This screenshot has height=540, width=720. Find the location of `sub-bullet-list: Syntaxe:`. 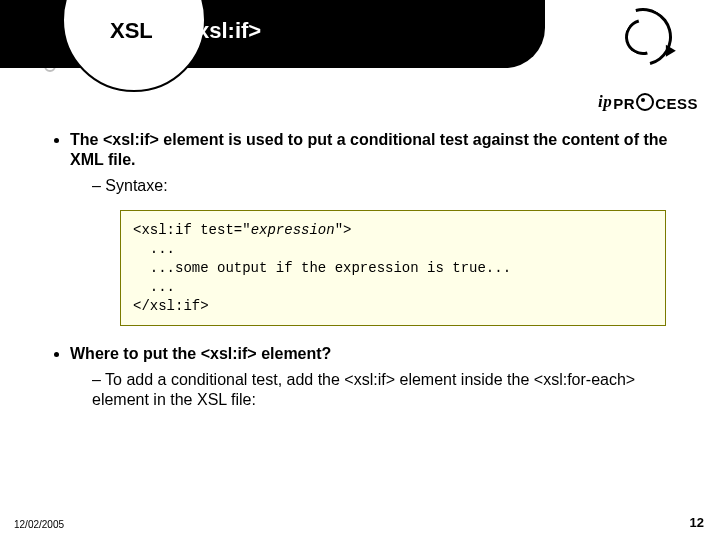

sub-bullet-list: Syntaxe: is located at coordinates (374, 186).